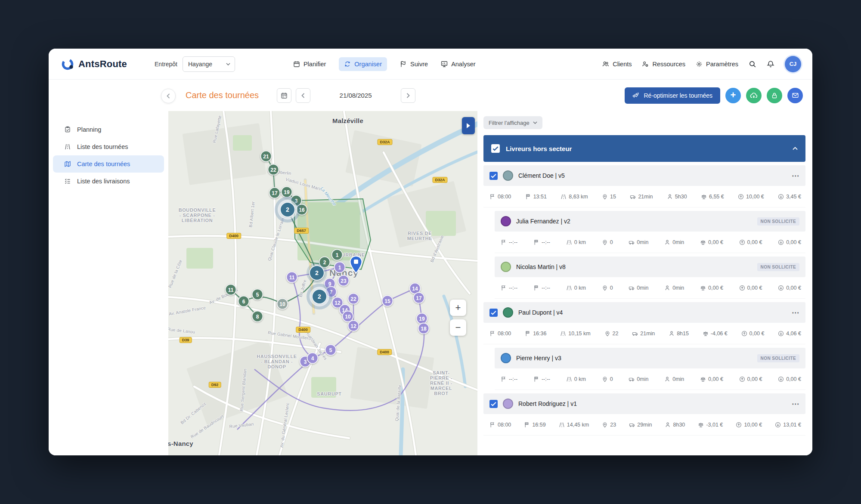 This screenshot has width=861, height=504. What do you see at coordinates (535, 425) in the screenshot?
I see `stat-arrival-time: 16:59` at bounding box center [535, 425].